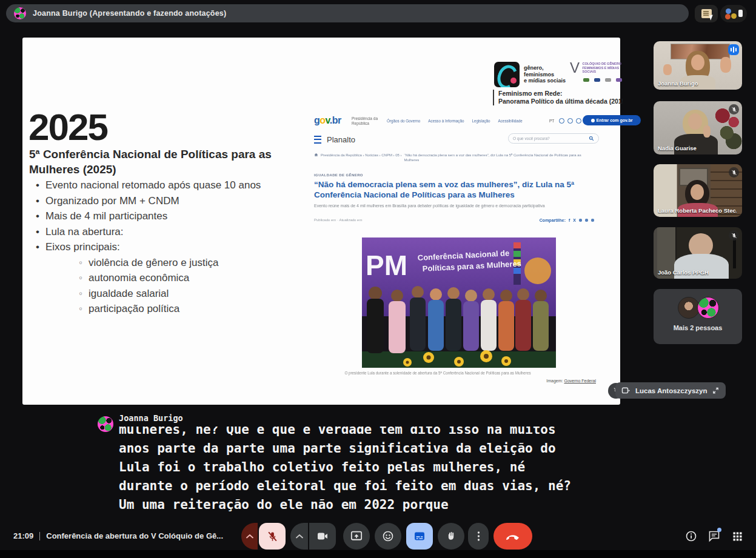  I want to click on notes-button, so click(706, 13).